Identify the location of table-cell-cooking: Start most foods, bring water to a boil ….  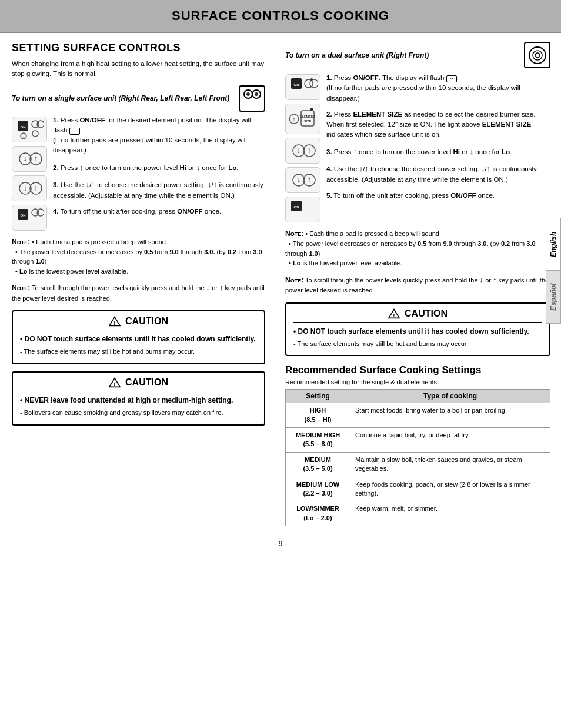
(450, 415).